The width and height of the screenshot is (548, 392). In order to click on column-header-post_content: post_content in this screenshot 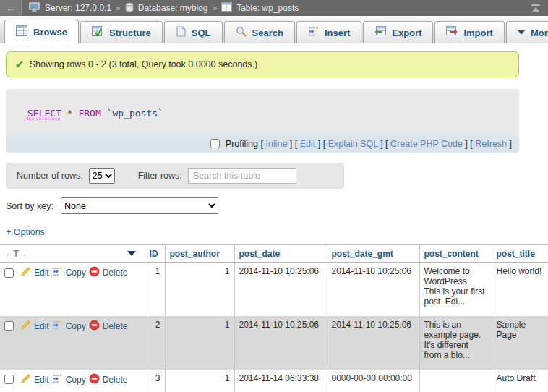, I will do `click(455, 254)`.